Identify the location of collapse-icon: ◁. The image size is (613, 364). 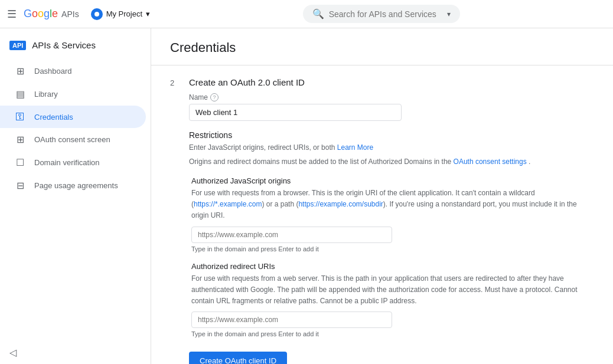
(13, 353).